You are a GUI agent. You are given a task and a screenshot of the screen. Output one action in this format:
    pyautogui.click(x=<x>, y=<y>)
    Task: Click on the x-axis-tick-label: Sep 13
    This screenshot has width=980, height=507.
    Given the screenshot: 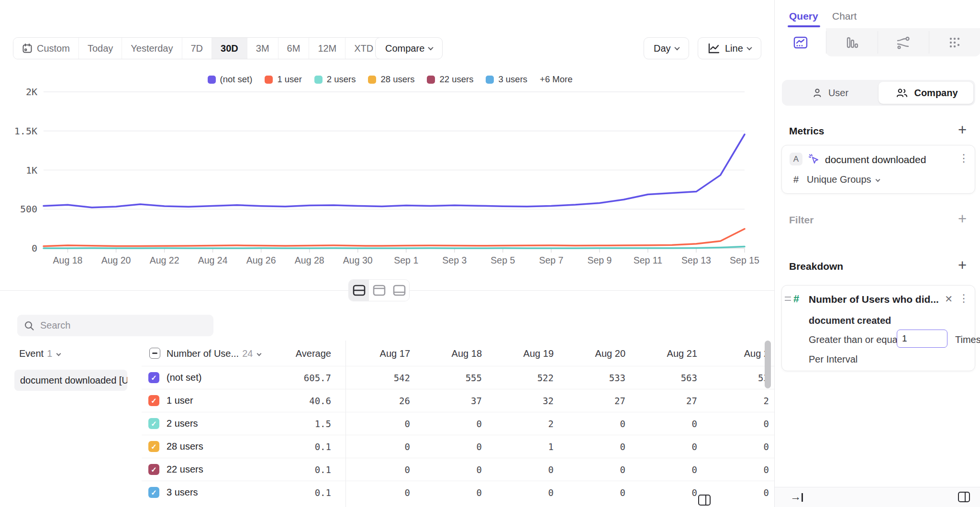 What is the action you would take?
    pyautogui.click(x=696, y=260)
    